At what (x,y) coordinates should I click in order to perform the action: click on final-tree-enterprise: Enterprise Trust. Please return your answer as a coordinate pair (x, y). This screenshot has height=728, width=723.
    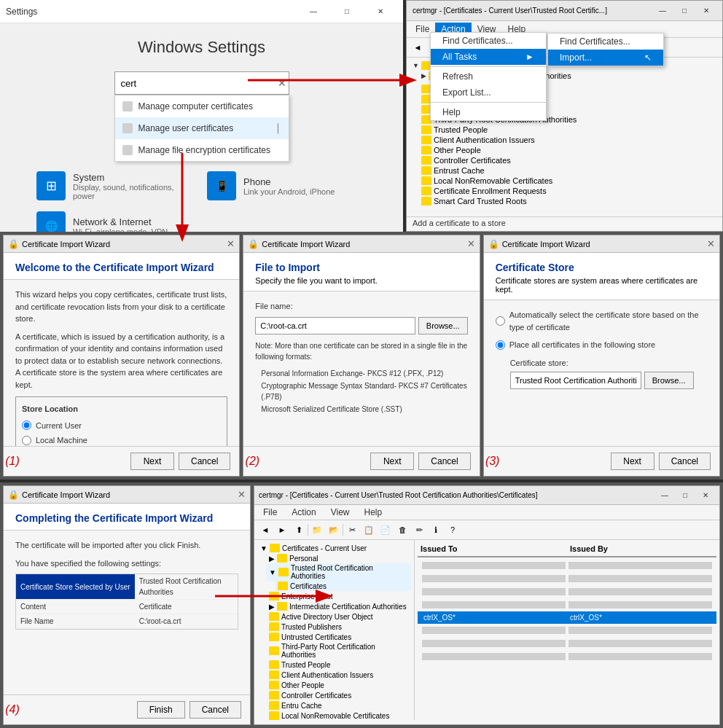
    Looking at the image, I should click on (338, 596).